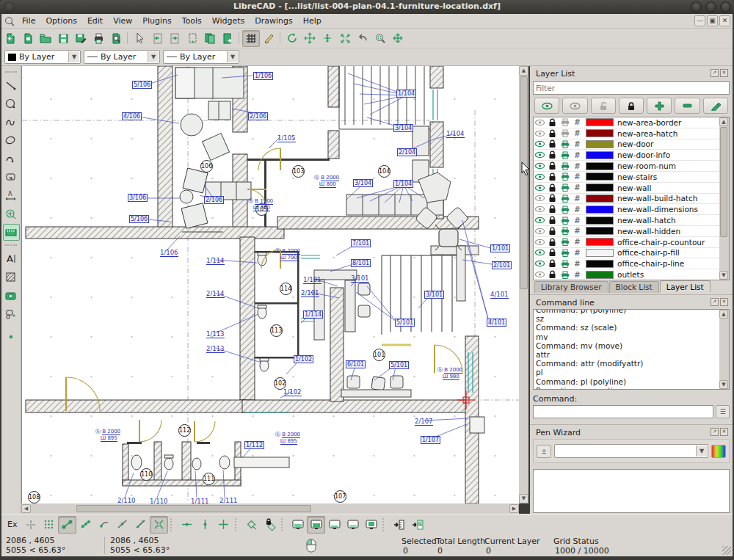 Image resolution: width=734 pixels, height=560 pixels. I want to click on line-tool-icon, so click(12, 85).